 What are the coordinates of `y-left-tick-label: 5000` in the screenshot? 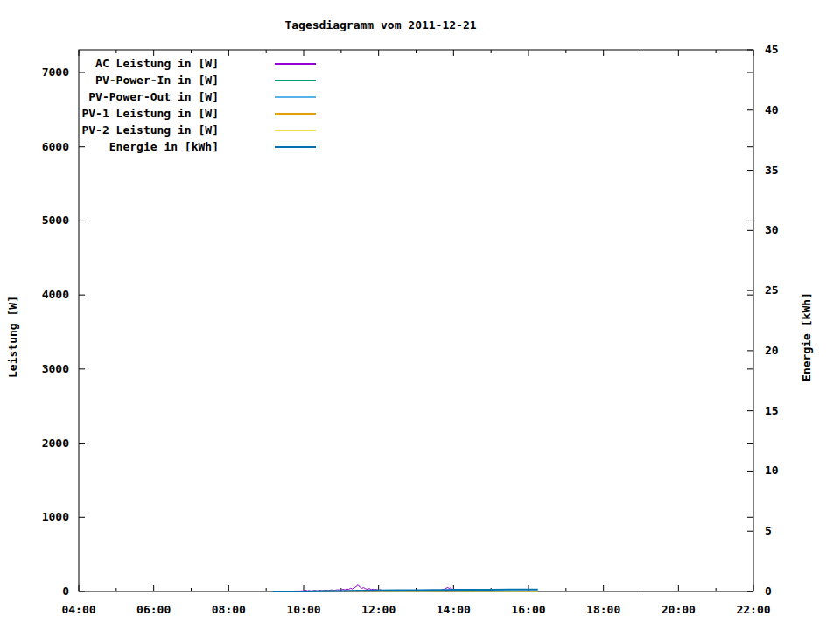 It's located at (56, 220).